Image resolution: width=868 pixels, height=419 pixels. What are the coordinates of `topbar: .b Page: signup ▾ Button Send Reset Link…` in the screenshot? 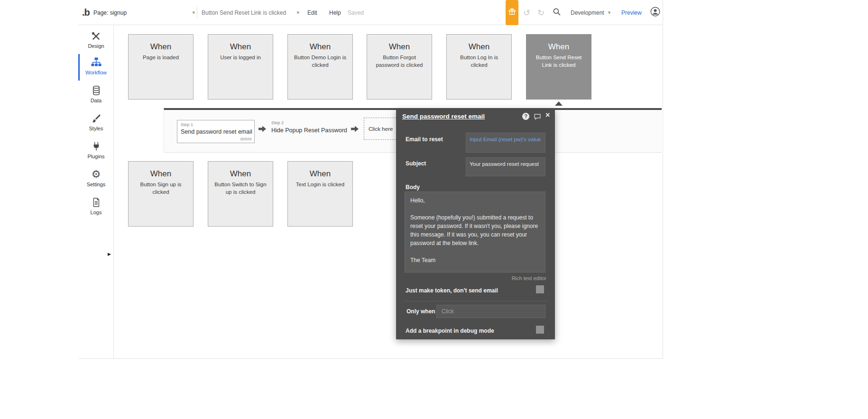 It's located at (370, 12).